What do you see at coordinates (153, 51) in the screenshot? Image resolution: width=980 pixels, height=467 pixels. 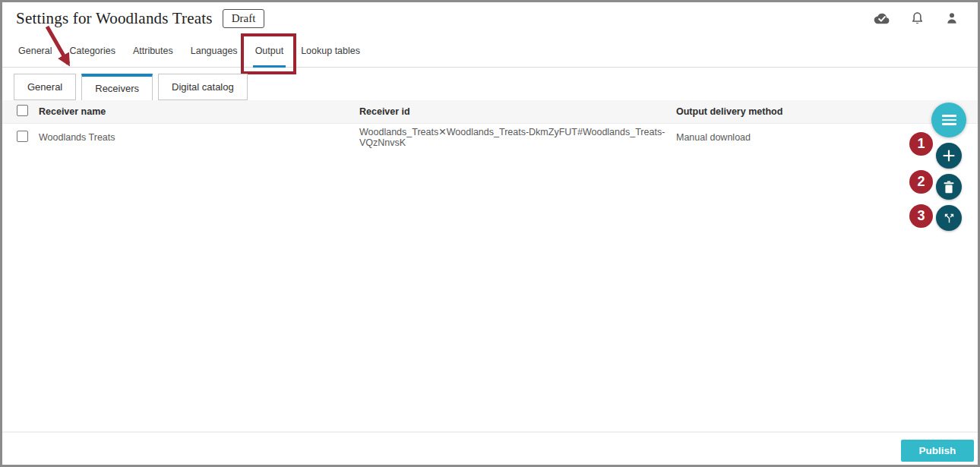 I see `main-tab-label: Attributes` at bounding box center [153, 51].